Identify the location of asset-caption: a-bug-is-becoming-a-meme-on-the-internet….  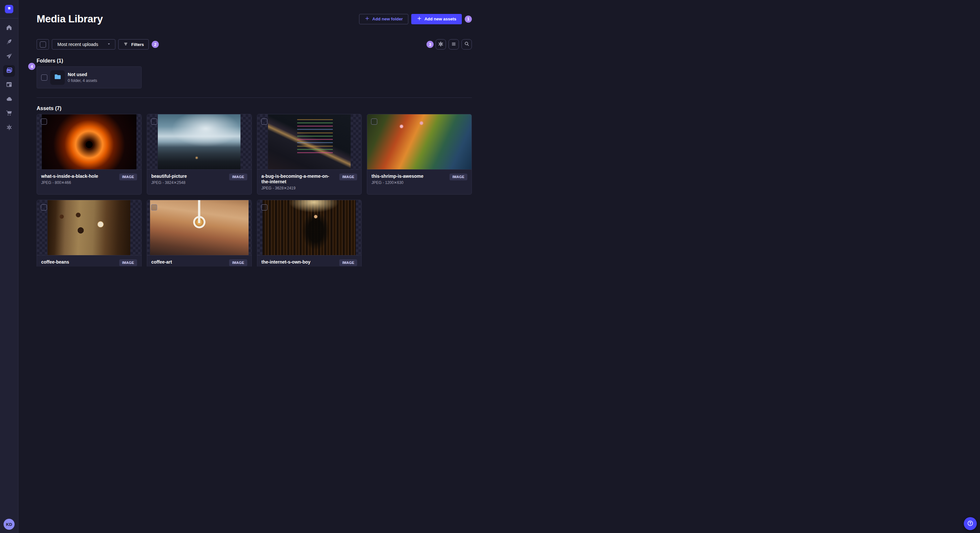
(310, 182).